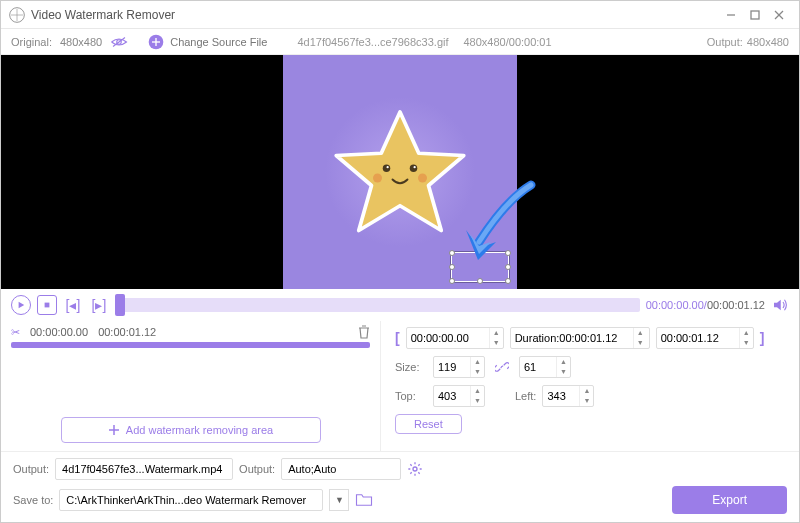  Describe the element at coordinates (705, 338) in the screenshot. I see `range-end-input: ▲▼` at that location.